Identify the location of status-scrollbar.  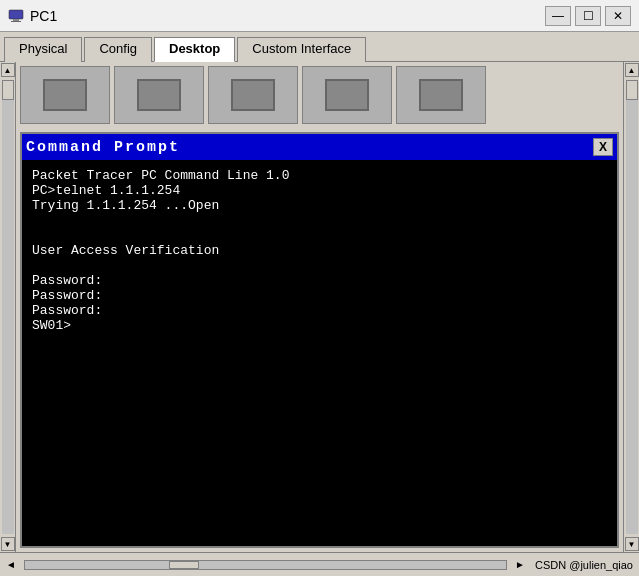
(266, 565).